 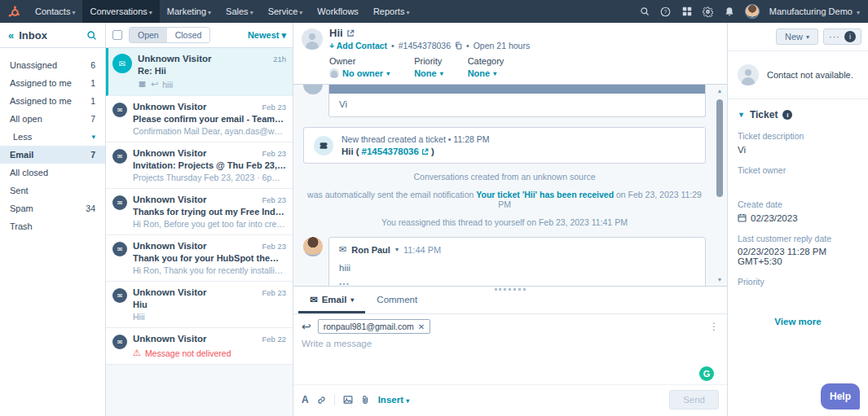 What do you see at coordinates (394, 400) in the screenshot?
I see `insert-dropdown: Insert ▾` at bounding box center [394, 400].